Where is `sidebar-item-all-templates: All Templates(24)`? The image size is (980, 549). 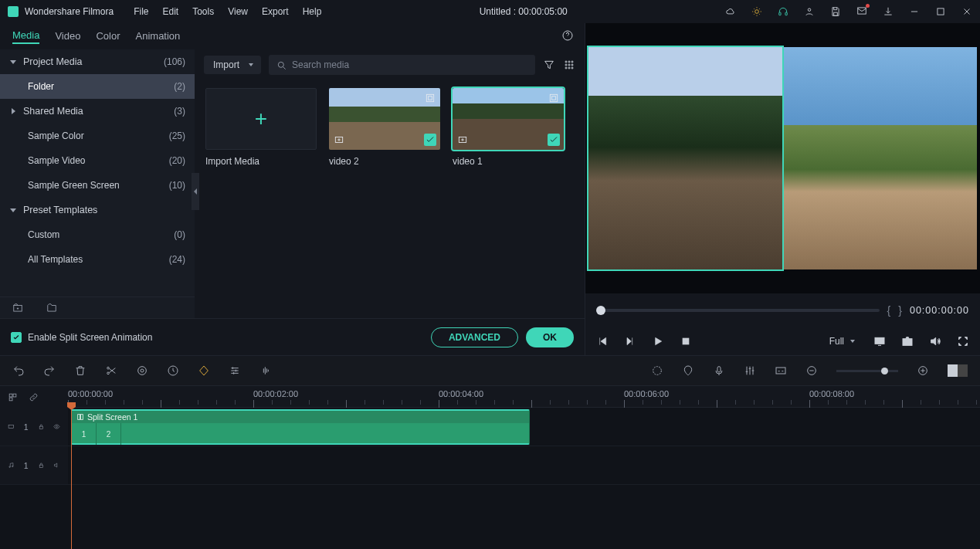 sidebar-item-all-templates: All Templates(24) is located at coordinates (97, 259).